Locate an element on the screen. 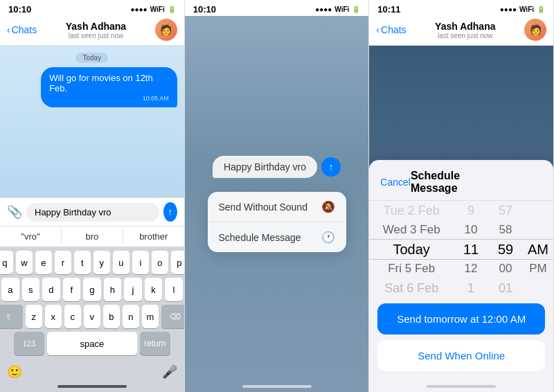 This screenshot has height=392, width=554. key-a: a is located at coordinates (10, 289).